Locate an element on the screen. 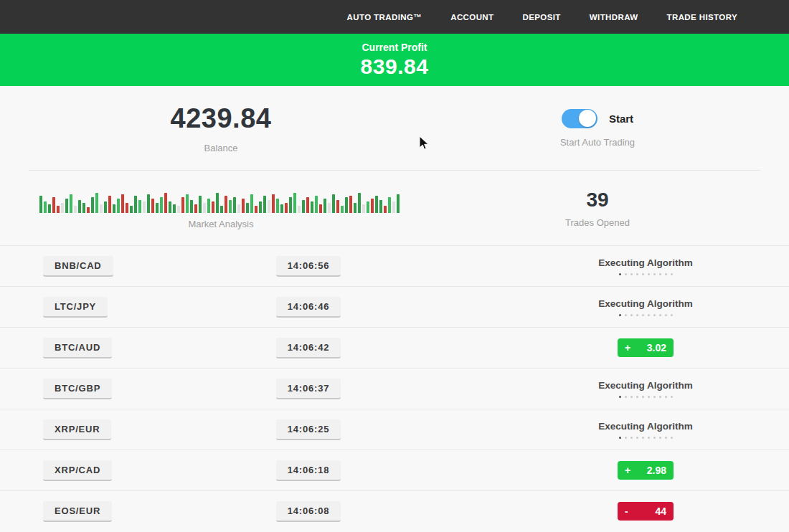 The width and height of the screenshot is (789, 532). balance-label: Balance is located at coordinates (221, 148).